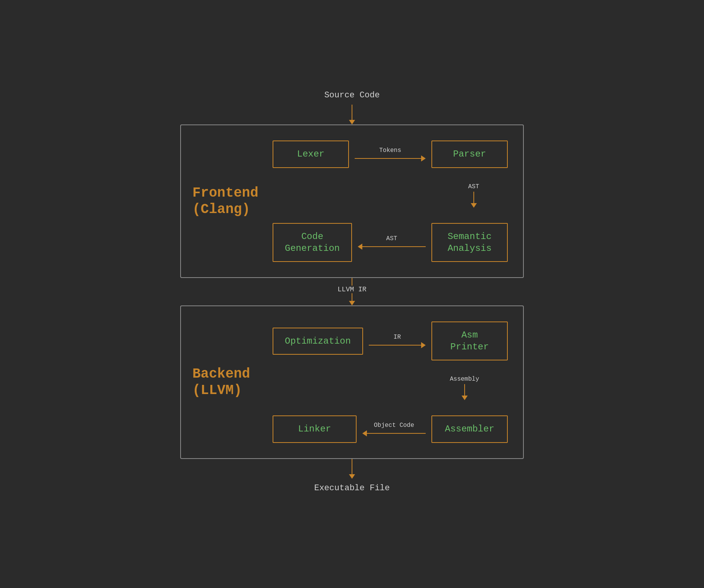 The image size is (704, 588). What do you see at coordinates (311, 154) in the screenshot?
I see `lexer-label: Lexer` at bounding box center [311, 154].